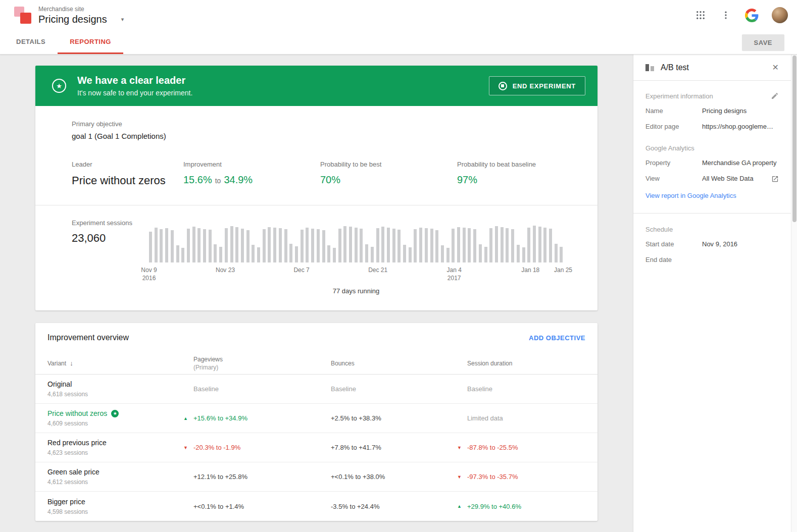  Describe the element at coordinates (399, 476) in the screenshot. I see `metric-cell: +<0.1% to +38.0%` at that location.